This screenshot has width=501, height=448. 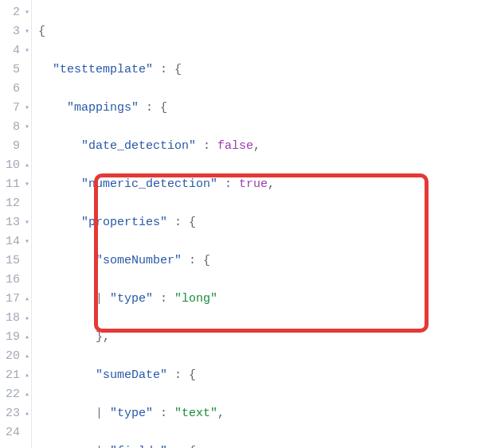 What do you see at coordinates (269, 414) in the screenshot?
I see `code-line: | "type" : "text",` at bounding box center [269, 414].